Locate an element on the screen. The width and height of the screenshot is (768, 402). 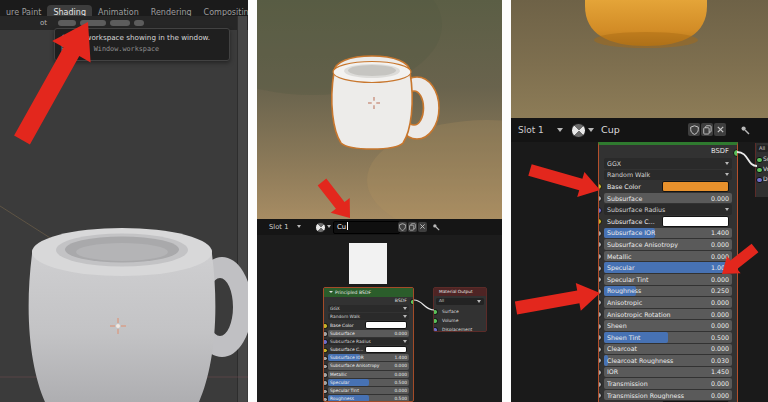
node-row-transmission: Transmission0.000 is located at coordinates (668, 384).